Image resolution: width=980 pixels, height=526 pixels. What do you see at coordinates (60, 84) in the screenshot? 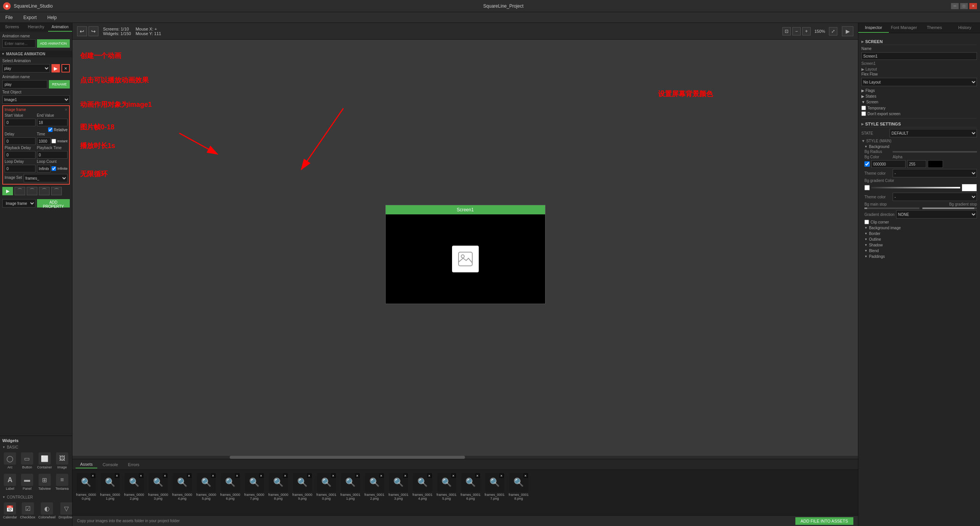
I see `rename-button: RENAME` at bounding box center [60, 84].